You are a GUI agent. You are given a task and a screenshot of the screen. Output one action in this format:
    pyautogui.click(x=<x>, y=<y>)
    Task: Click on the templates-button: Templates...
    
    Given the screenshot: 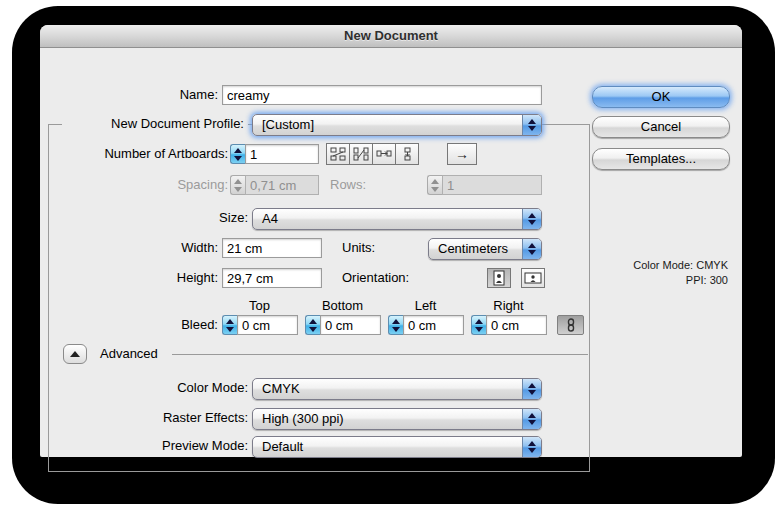 What is the action you would take?
    pyautogui.click(x=661, y=159)
    